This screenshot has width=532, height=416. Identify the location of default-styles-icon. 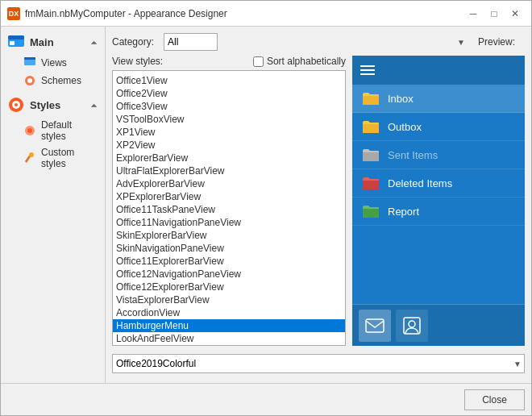
(30, 131).